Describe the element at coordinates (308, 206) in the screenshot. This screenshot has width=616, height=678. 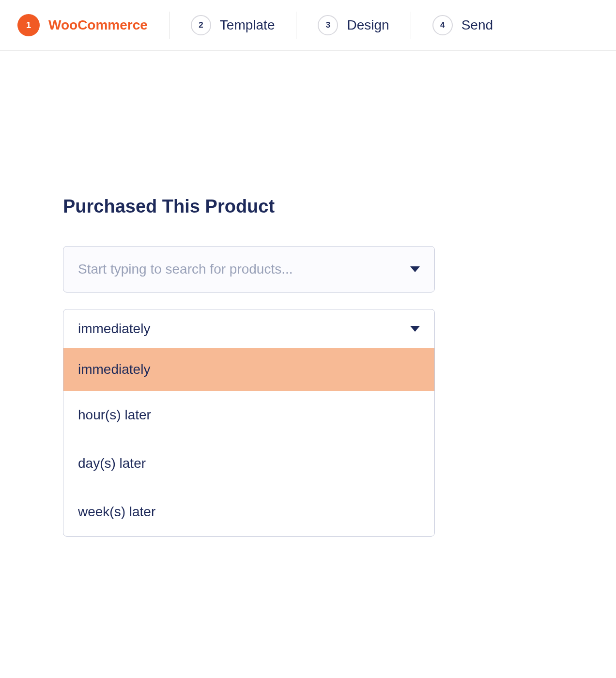
I see `section-title: Purchased This Product` at that location.